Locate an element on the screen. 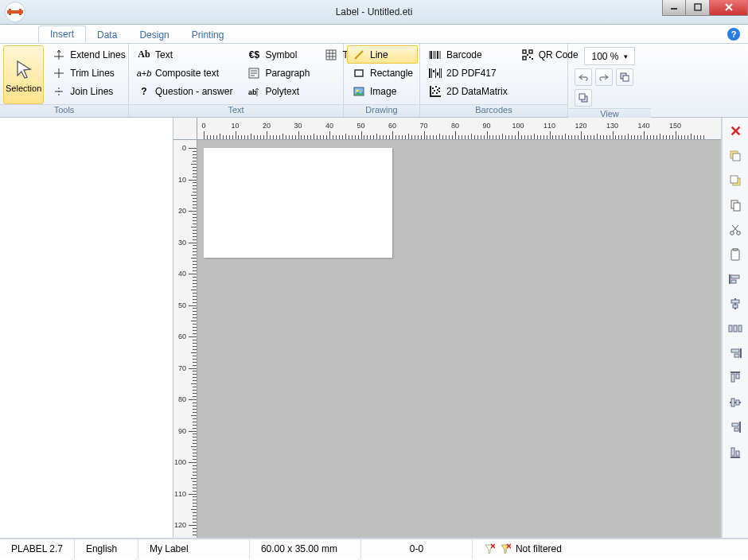 The width and height of the screenshot is (748, 560). right-toolbar: ✕ is located at coordinates (734, 328).